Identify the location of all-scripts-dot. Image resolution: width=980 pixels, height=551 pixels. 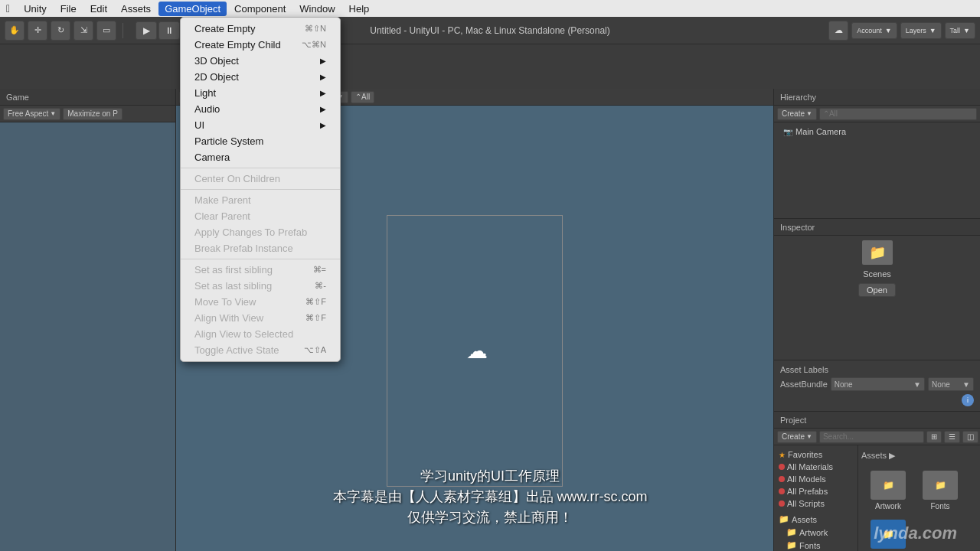
(782, 504).